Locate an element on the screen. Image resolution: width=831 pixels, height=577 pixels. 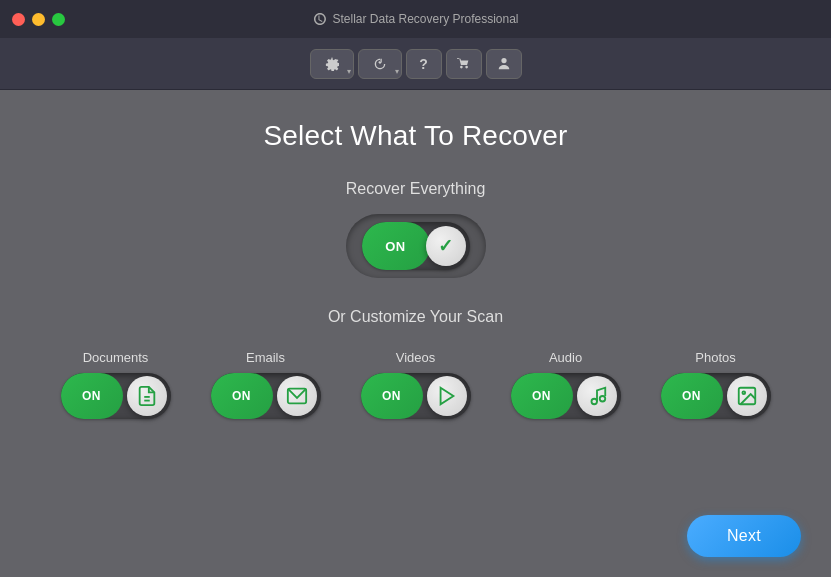
traffic-lights is located at coordinates (38, 20).